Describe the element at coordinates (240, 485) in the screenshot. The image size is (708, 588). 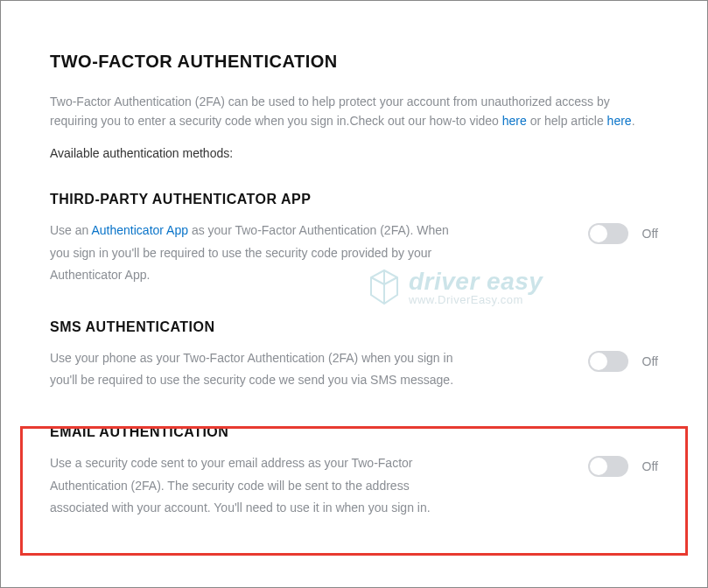
I see `desc-part: Use a security code sent to your email a…` at that location.